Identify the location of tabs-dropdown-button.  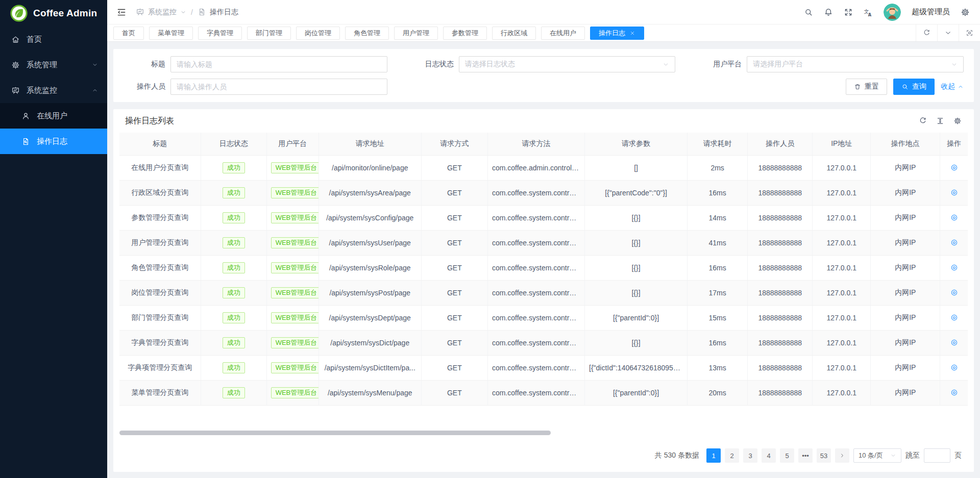
(948, 33).